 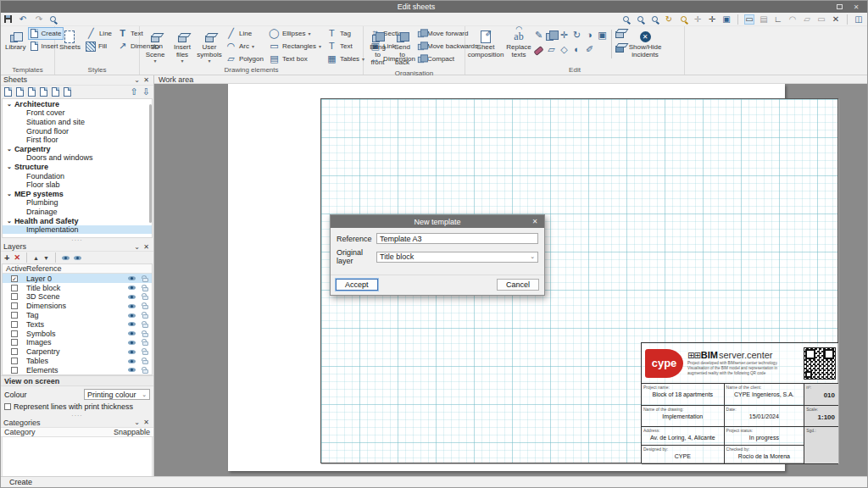 What do you see at coordinates (602, 36) in the screenshot?
I see `align-icon: ▣` at bounding box center [602, 36].